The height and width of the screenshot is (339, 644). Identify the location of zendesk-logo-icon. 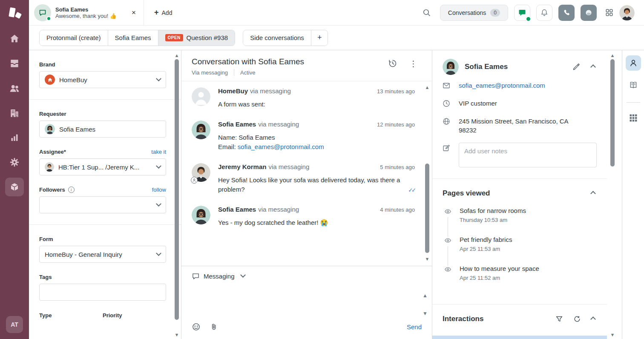
(14, 13).